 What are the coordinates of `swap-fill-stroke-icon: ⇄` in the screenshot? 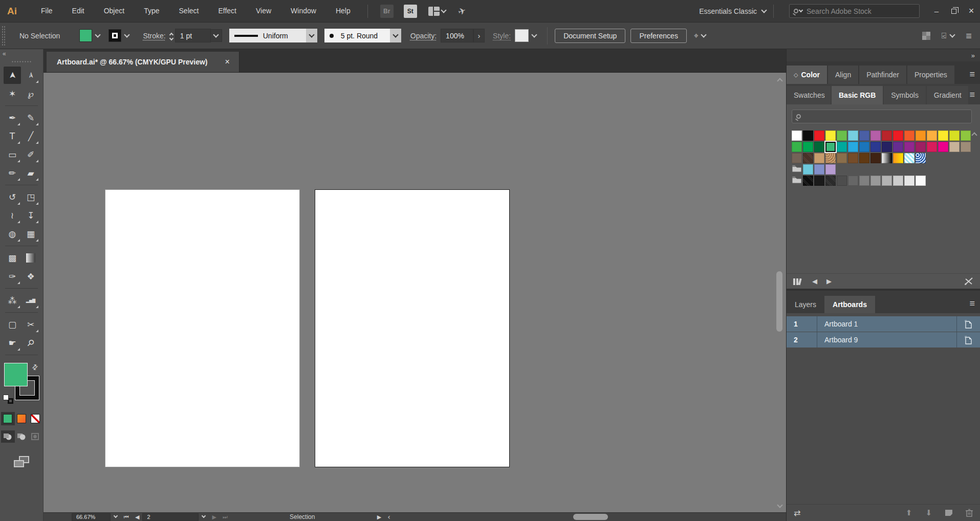 It's located at (35, 367).